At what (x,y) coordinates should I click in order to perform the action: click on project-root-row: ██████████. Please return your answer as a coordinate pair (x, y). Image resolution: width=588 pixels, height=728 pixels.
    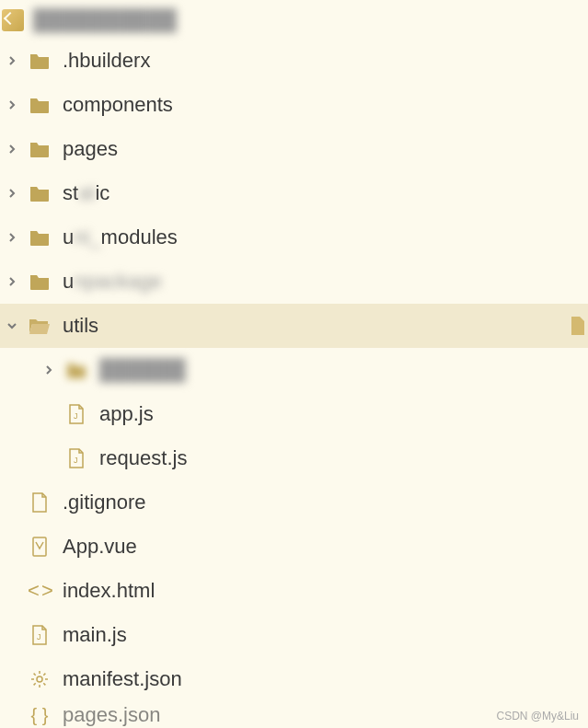
    Looking at the image, I should click on (294, 20).